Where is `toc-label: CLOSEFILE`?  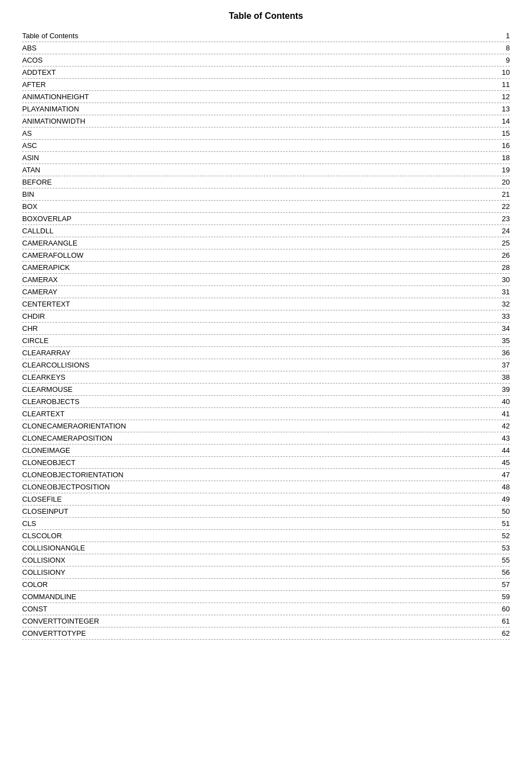 toc-label: CLOSEFILE is located at coordinates (255, 499).